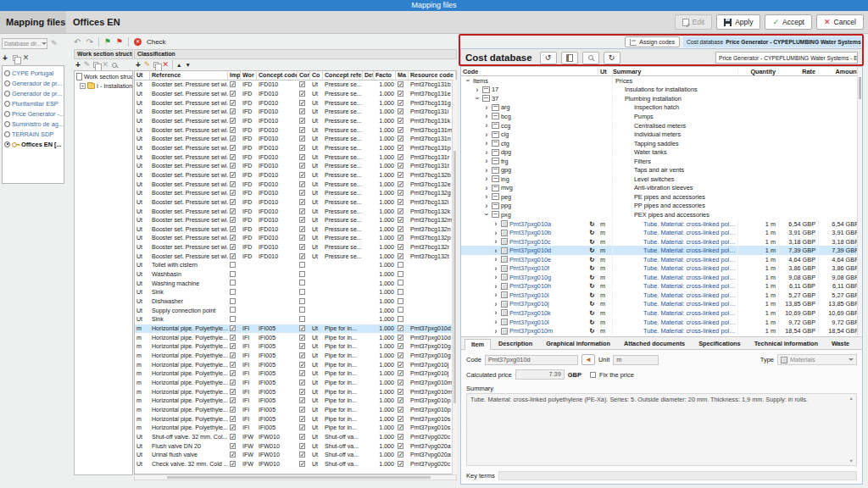 This screenshot has height=488, width=868. Describe the element at coordinates (295, 293) in the screenshot. I see `table-row: UtSink1.000` at that location.